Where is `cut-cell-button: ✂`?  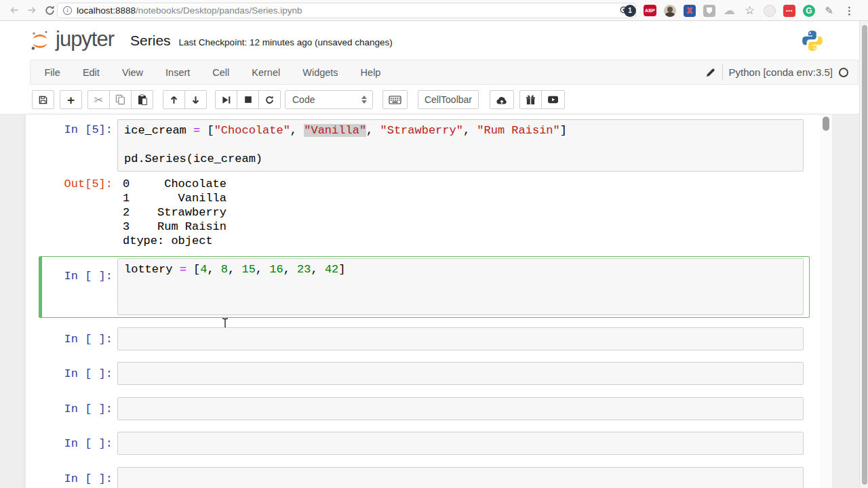
cut-cell-button: ✂ is located at coordinates (99, 100).